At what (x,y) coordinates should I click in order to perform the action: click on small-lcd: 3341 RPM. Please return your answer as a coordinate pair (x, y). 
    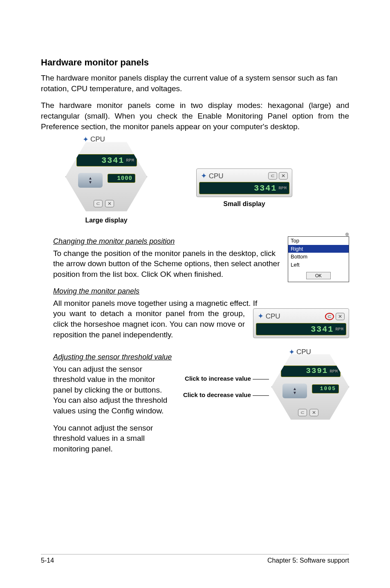
    Looking at the image, I should click on (244, 188).